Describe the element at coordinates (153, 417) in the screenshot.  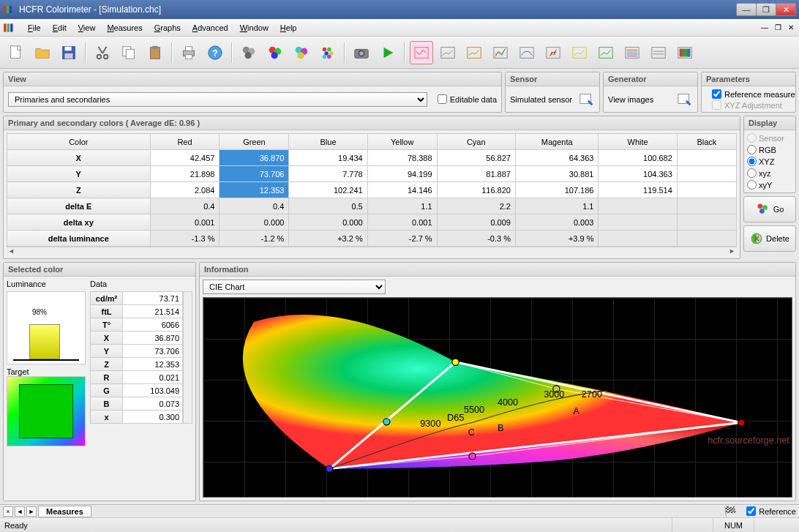
I see `sc-cell: 0.300` at that location.